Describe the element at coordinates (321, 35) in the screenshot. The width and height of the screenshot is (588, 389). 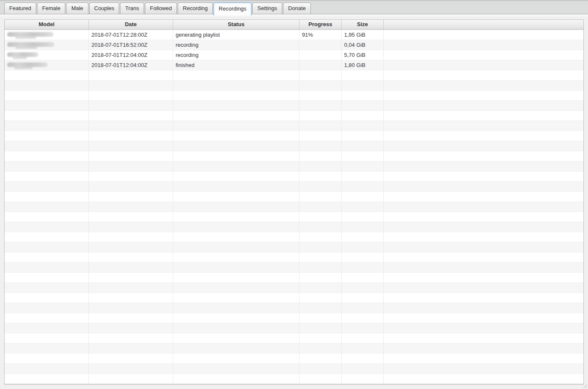
I see `cell-progress: 91%` at that location.